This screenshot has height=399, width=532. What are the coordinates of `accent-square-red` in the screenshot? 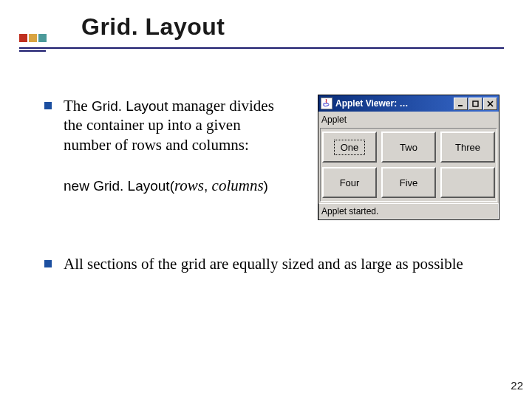 It's located at (24, 38).